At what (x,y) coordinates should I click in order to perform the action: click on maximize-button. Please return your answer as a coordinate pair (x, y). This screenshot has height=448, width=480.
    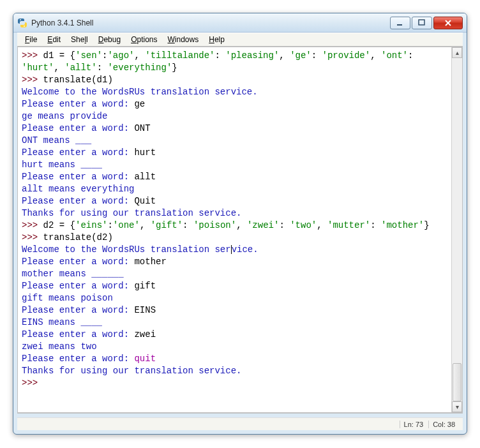
    Looking at the image, I should click on (422, 23).